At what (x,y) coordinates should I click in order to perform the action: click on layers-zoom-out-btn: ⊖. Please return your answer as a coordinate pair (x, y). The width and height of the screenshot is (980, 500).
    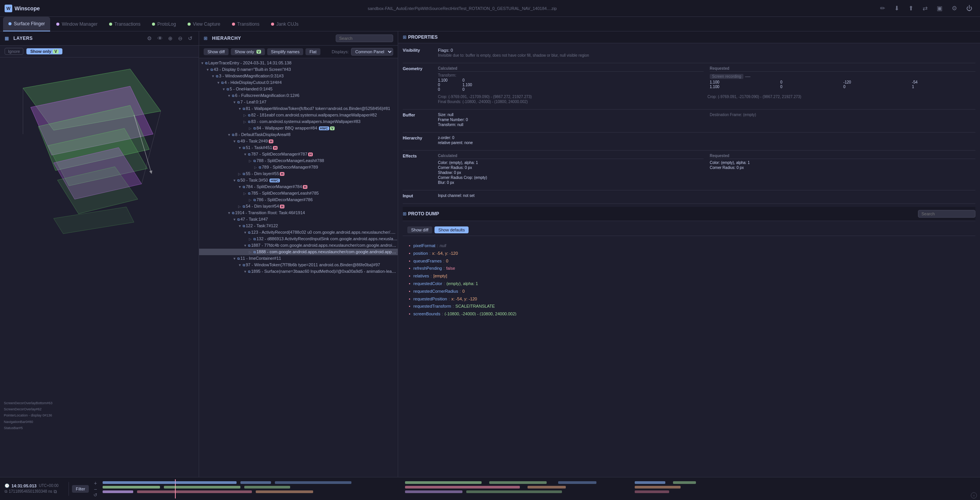
    Looking at the image, I should click on (180, 38).